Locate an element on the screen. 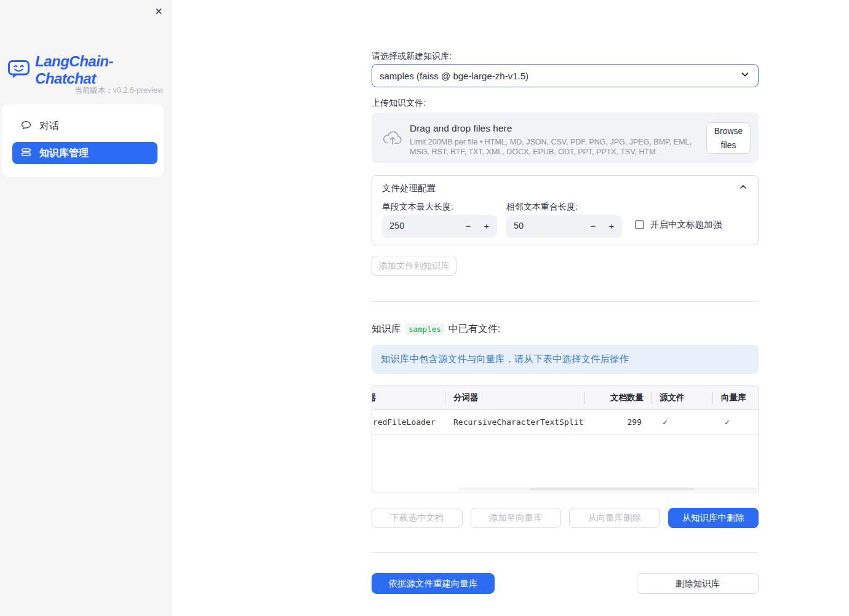  table-row: uredFileLoader RecursiveCharacterTextSpl… is located at coordinates (565, 422).